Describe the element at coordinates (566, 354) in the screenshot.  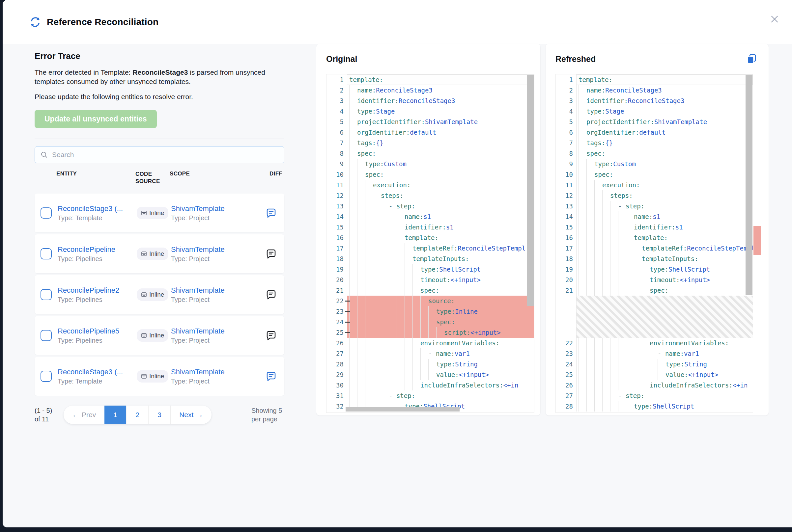
I see `line-number: 23` at that location.